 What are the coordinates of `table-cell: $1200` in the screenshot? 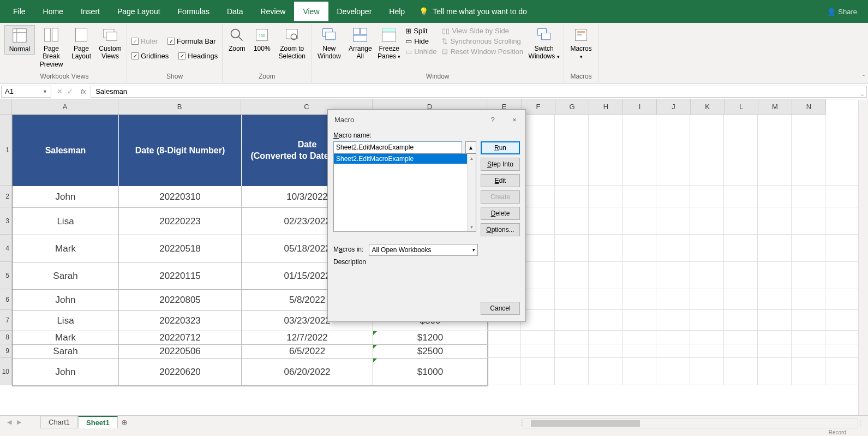 It's located at (430, 338).